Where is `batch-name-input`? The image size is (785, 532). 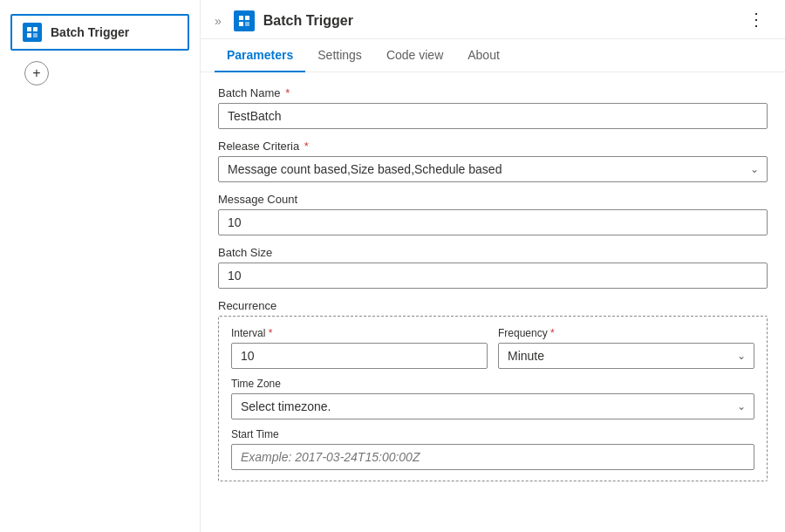 batch-name-input is located at coordinates (493, 116).